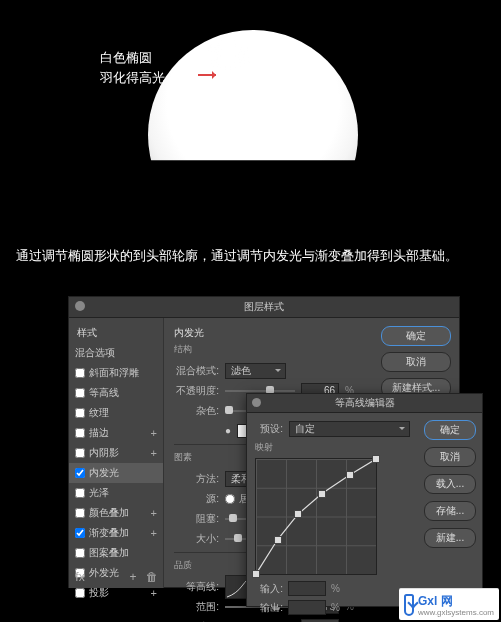 The width and height of the screenshot is (501, 622). Describe the element at coordinates (350, 429) in the screenshot. I see `preset-select: 自定` at that location.